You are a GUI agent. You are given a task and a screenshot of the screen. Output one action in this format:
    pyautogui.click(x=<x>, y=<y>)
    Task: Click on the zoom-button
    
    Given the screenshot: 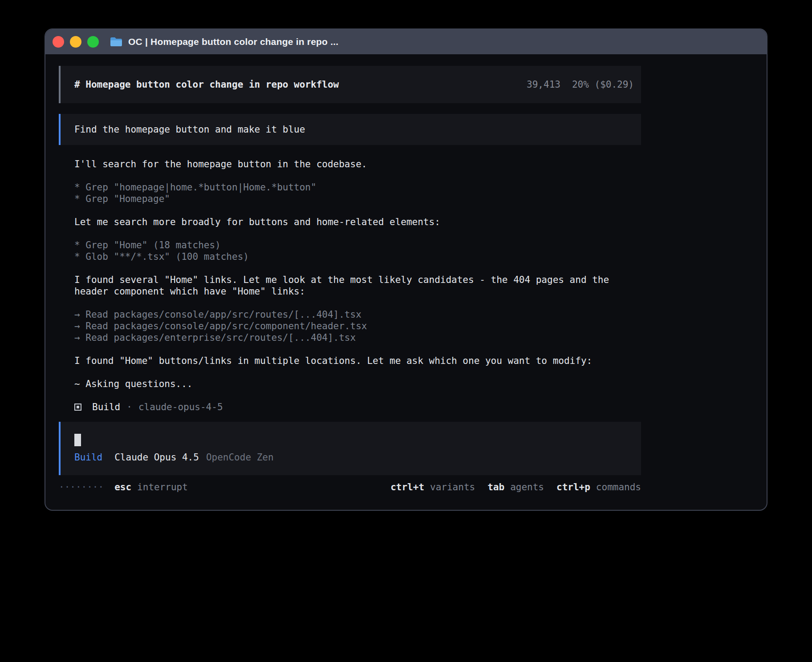 What is the action you would take?
    pyautogui.click(x=93, y=42)
    